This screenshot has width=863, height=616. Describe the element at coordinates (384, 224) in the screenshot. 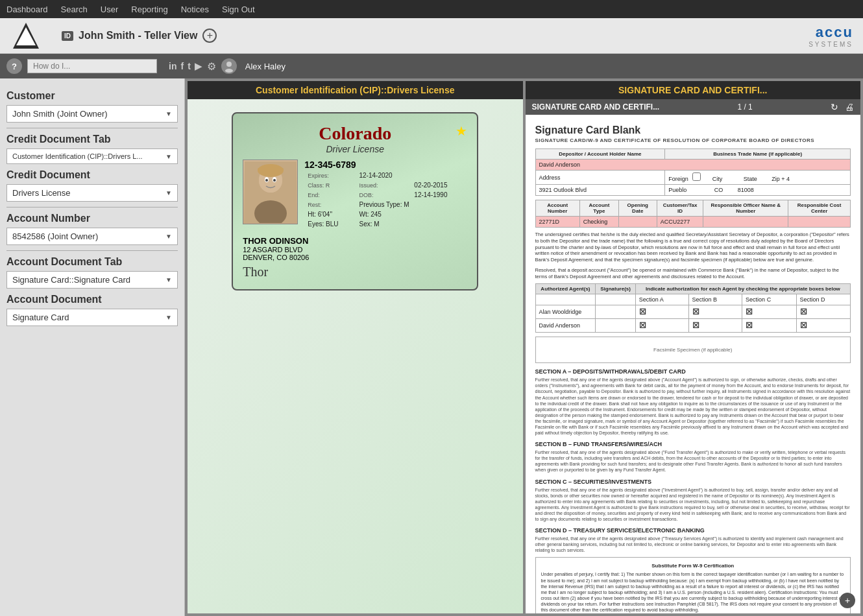

I see `sex-label: Sex: M` at that location.